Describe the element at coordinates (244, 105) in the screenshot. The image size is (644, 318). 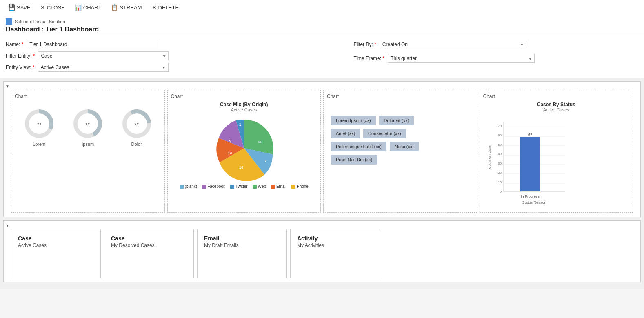
I see `pie-title: Case Mix (By Origin)` at that location.